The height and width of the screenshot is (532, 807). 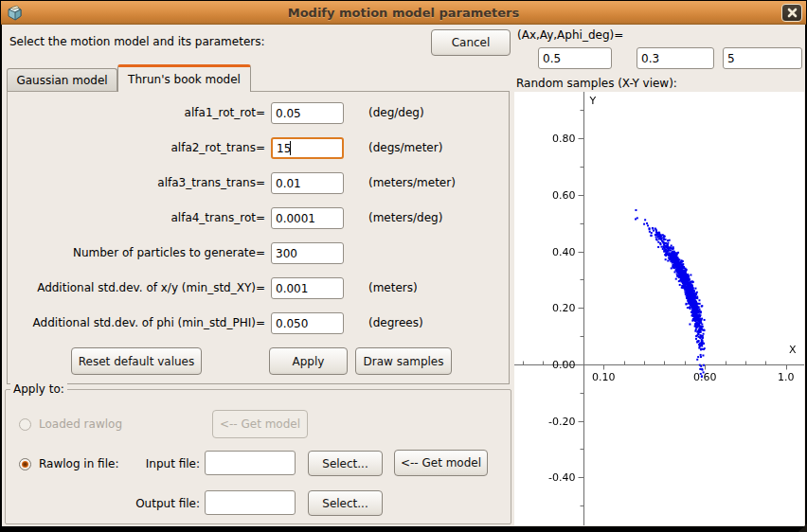 What do you see at coordinates (675, 59) in the screenshot?
I see `ay-input` at bounding box center [675, 59].